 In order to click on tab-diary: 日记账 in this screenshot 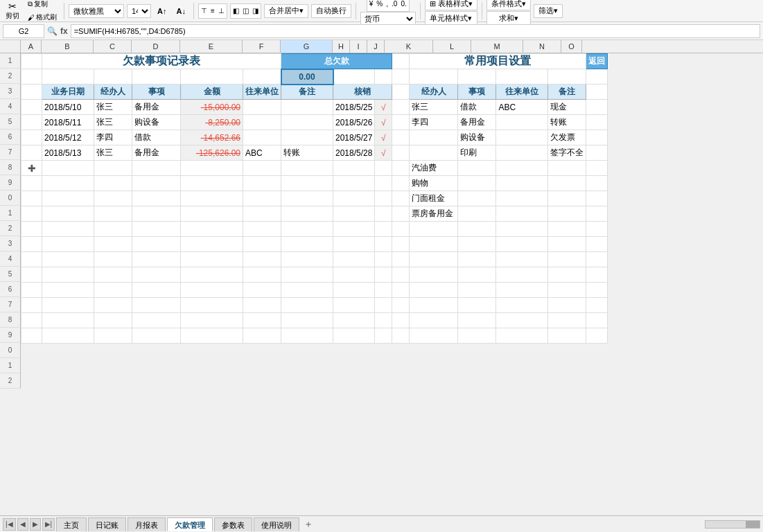, I will do `click(107, 524)`.